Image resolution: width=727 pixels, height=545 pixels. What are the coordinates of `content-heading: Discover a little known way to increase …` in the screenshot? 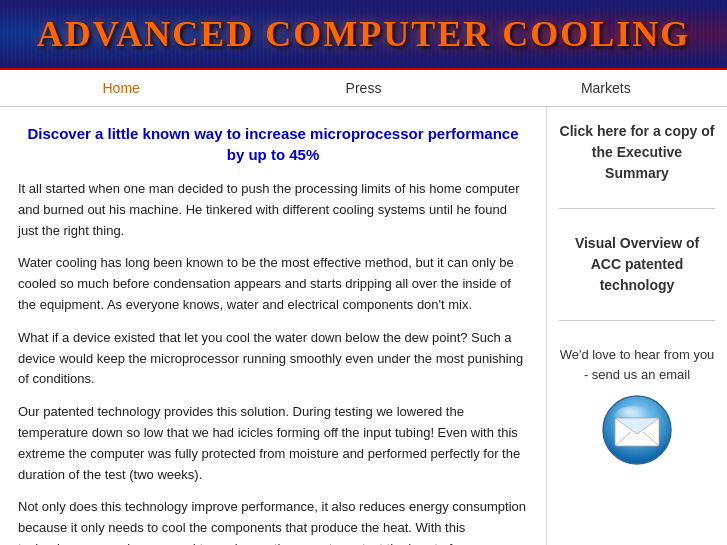 It's located at (273, 144).